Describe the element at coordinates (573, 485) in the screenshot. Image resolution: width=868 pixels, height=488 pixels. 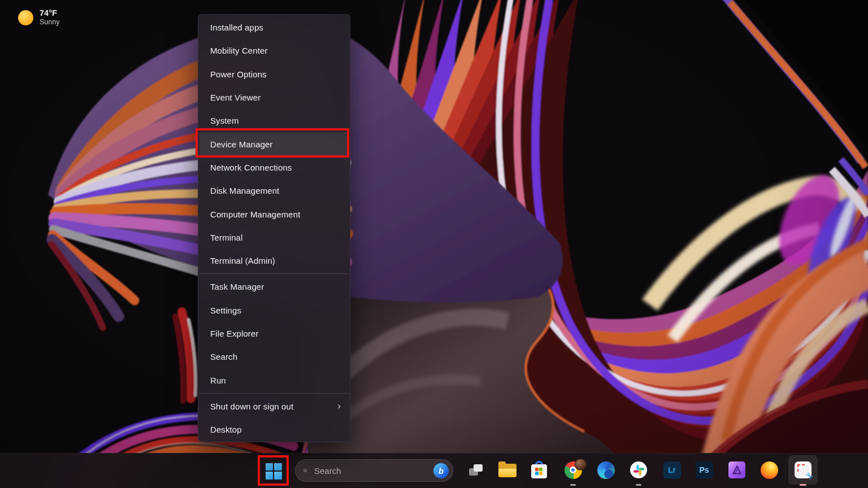
I see `running-indicator-chrome` at that location.